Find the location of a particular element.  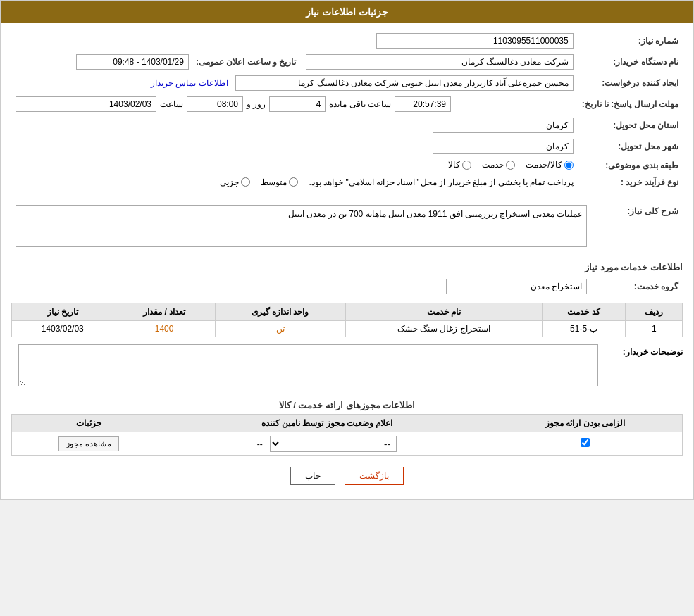

licenses-section-header: اطلاعات مجوزهای ارائه خدمت / کالا is located at coordinates (347, 402).